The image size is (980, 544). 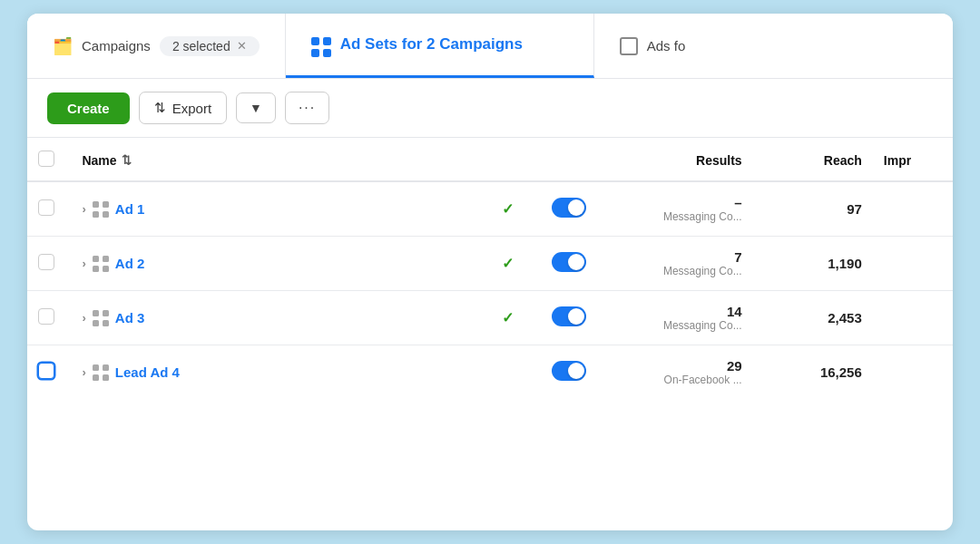 What do you see at coordinates (116, 45) in the screenshot?
I see `tab-campaigns-label: Campaigns` at bounding box center [116, 45].